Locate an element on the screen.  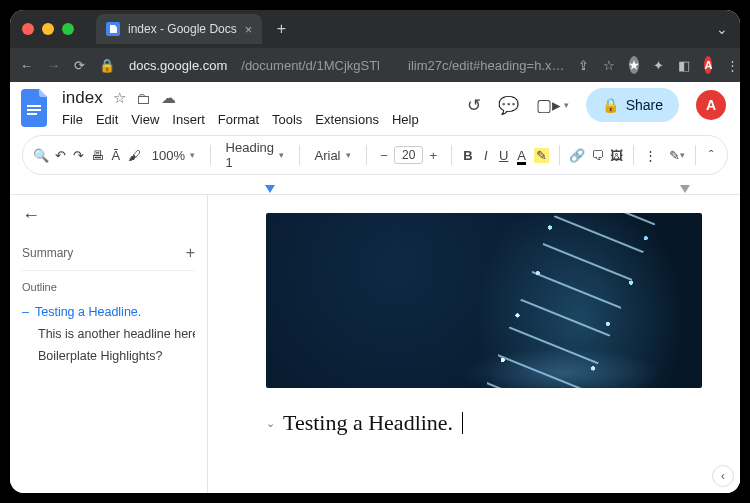
font-size-input: 20 is located at coordinates (408, 155).